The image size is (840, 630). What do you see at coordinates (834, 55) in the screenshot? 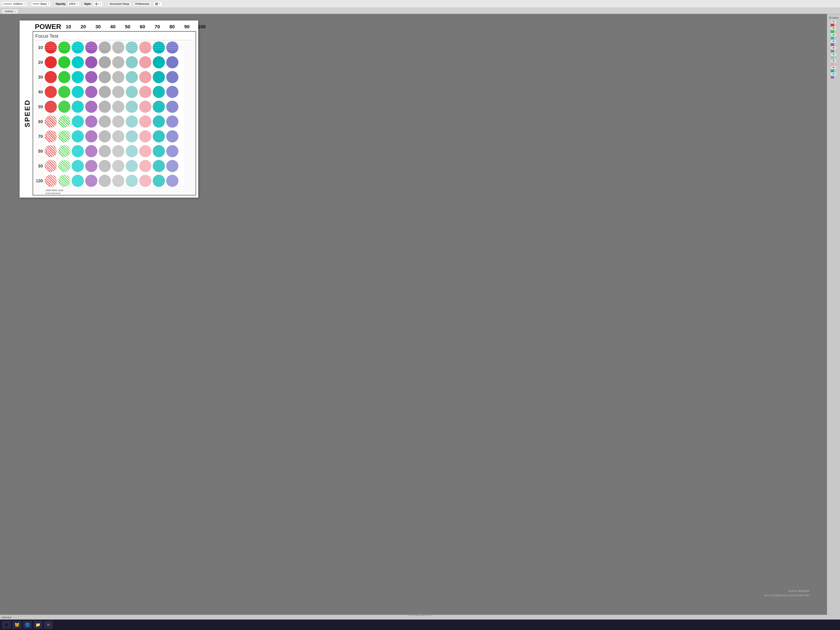
I see `layer-eye-5: 👁` at bounding box center [834, 55].